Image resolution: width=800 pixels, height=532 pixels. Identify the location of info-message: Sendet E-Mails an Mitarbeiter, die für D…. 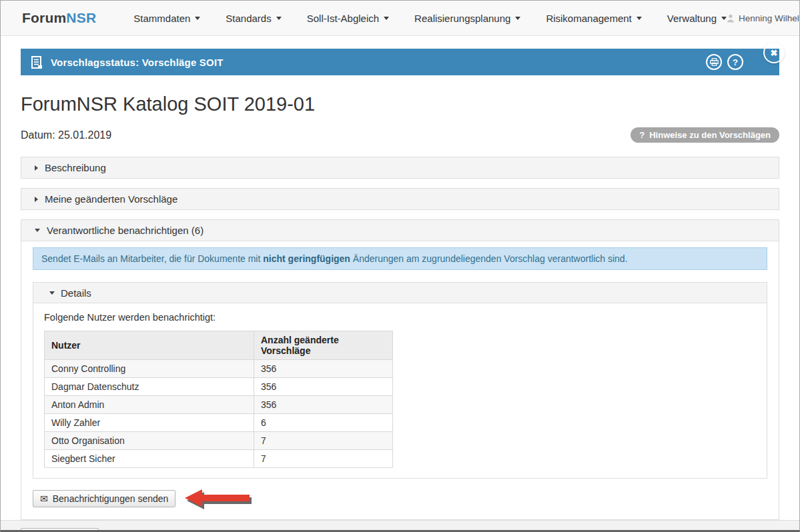
(400, 259).